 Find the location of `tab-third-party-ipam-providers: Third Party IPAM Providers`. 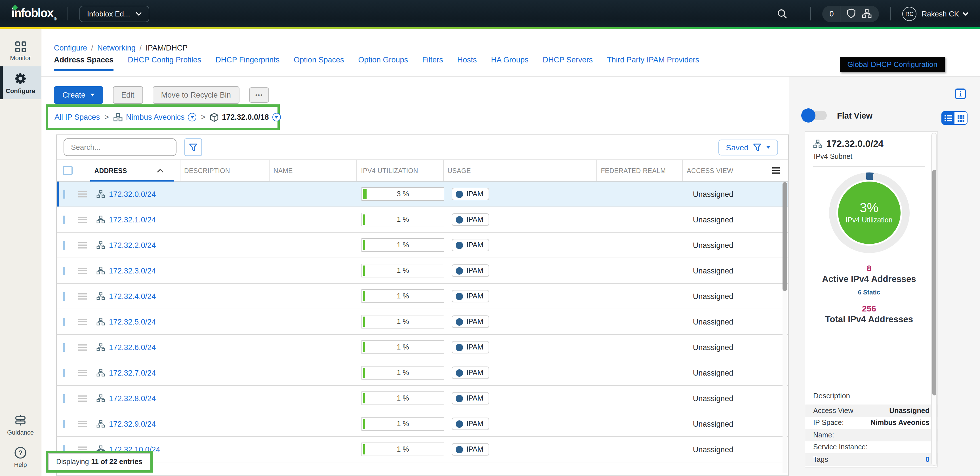

tab-third-party-ipam-providers: Third Party IPAM Providers is located at coordinates (653, 62).